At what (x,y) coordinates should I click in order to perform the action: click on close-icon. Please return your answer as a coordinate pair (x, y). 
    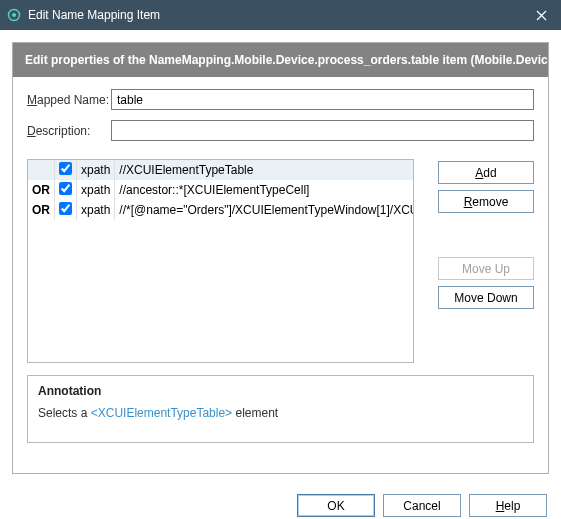
    Looking at the image, I should click on (542, 16).